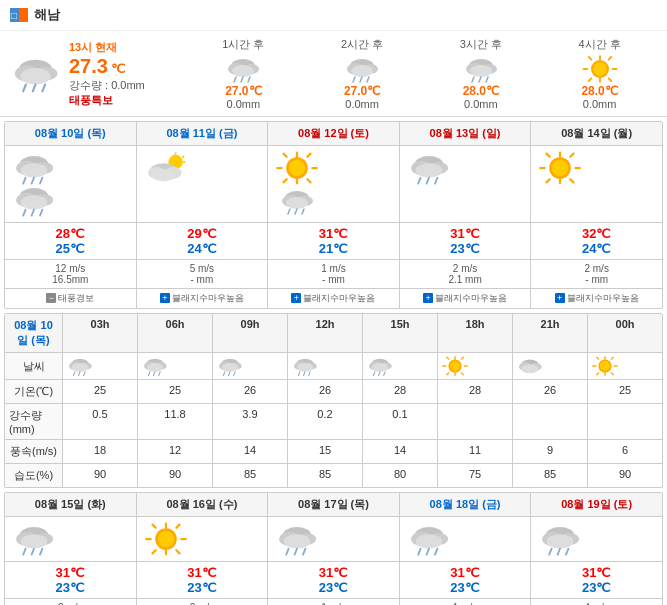  Describe the element at coordinates (600, 104) in the screenshot. I see `hour-rain-4: 0.0mm` at that location.